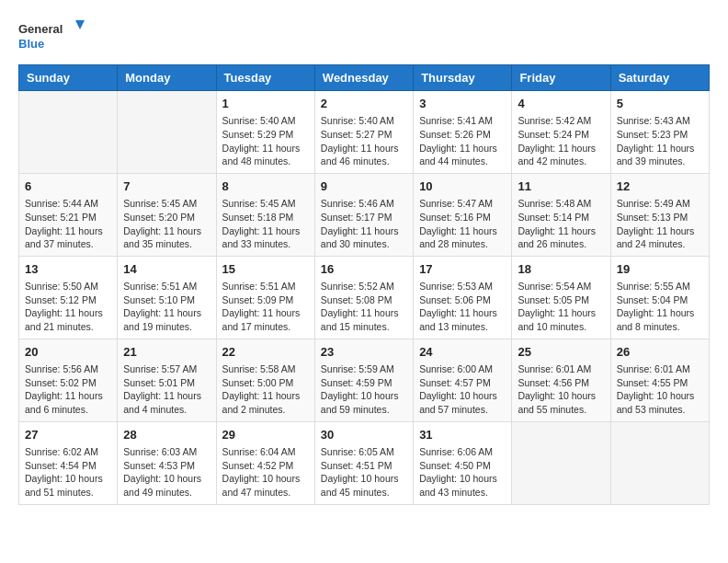 The width and height of the screenshot is (728, 563). What do you see at coordinates (462, 435) in the screenshot?
I see `day-number: 31` at bounding box center [462, 435].